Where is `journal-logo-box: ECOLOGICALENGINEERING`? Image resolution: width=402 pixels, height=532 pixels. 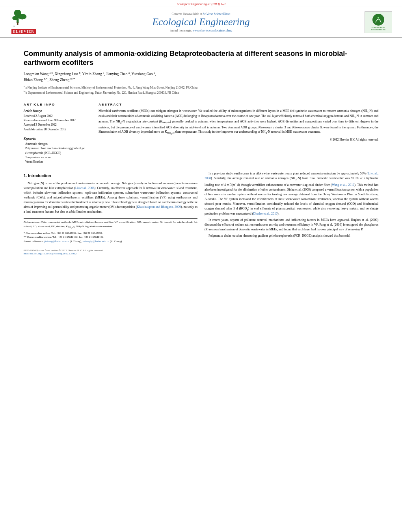 journal-logo-box: ECOLOGICALENGINEERING is located at coordinates (378, 22).